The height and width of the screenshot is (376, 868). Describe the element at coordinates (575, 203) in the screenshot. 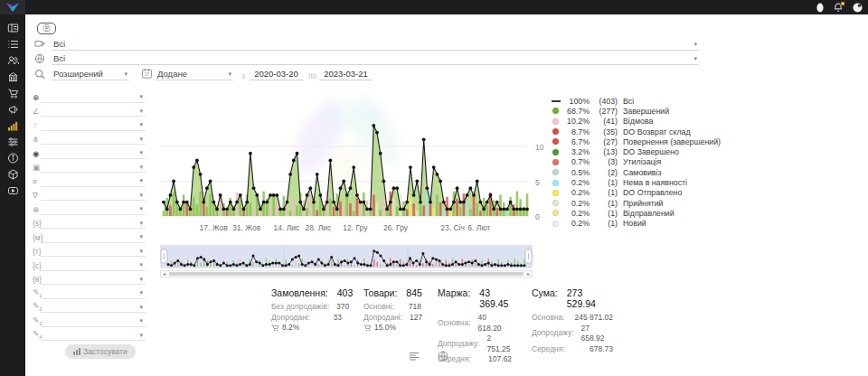

I see `legend-percent: 0.2%` at that location.